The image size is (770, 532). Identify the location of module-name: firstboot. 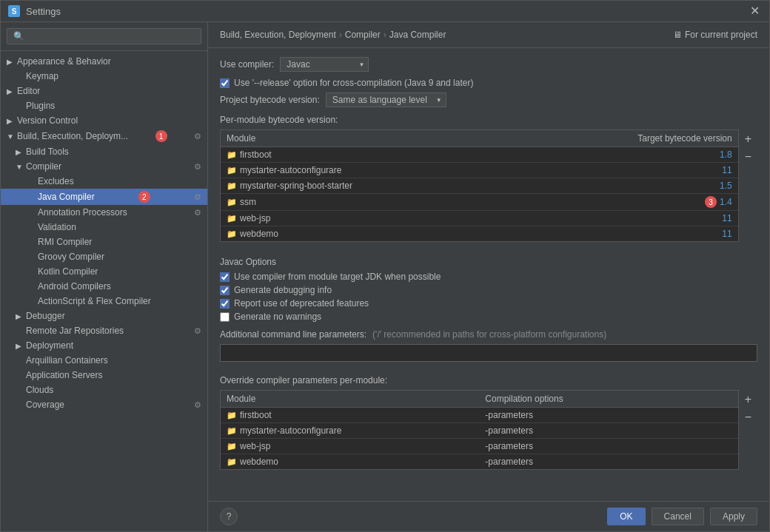
(256, 155).